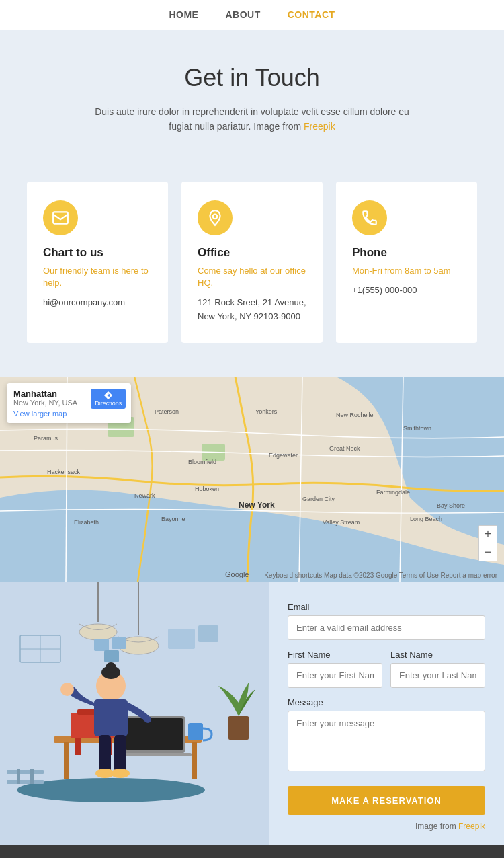 The height and width of the screenshot is (858, 504). I want to click on map-popup-subtitle: New York, NY, USA, so click(46, 403).